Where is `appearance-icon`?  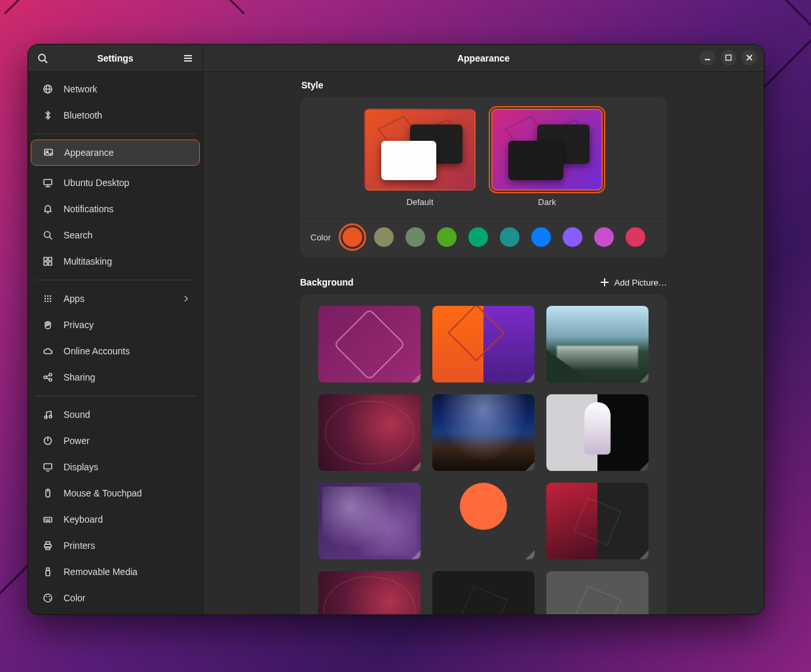
appearance-icon is located at coordinates (48, 153).